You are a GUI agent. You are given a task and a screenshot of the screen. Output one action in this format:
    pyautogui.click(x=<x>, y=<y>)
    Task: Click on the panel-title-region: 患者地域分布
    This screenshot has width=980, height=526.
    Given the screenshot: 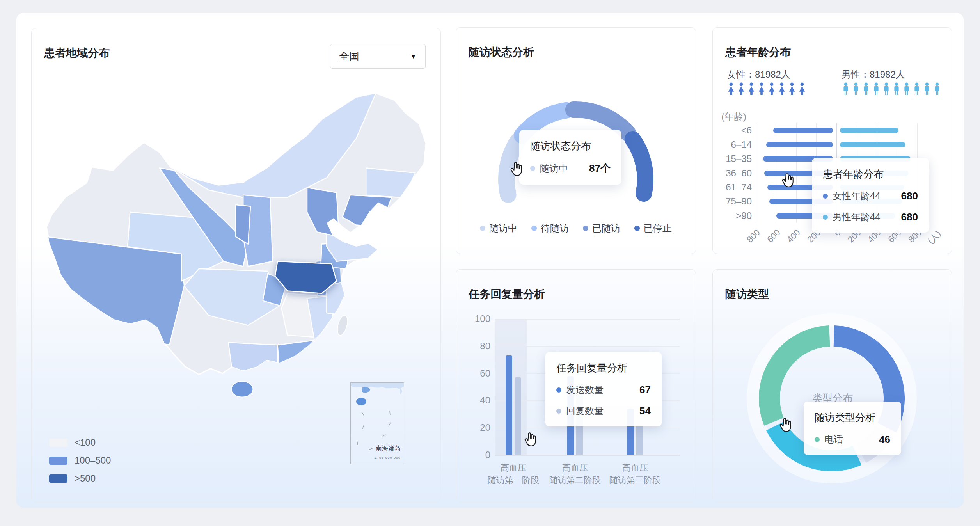 What is the action you would take?
    pyautogui.click(x=77, y=53)
    